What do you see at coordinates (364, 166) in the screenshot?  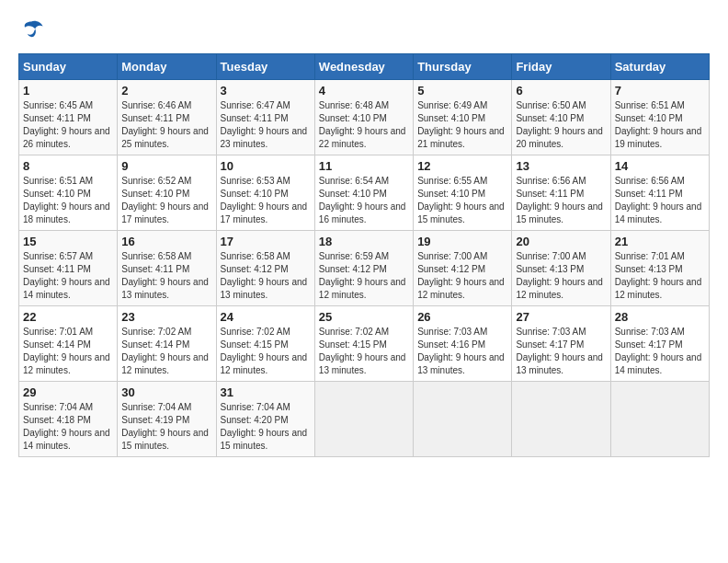 I see `day-number: 11` at bounding box center [364, 166].